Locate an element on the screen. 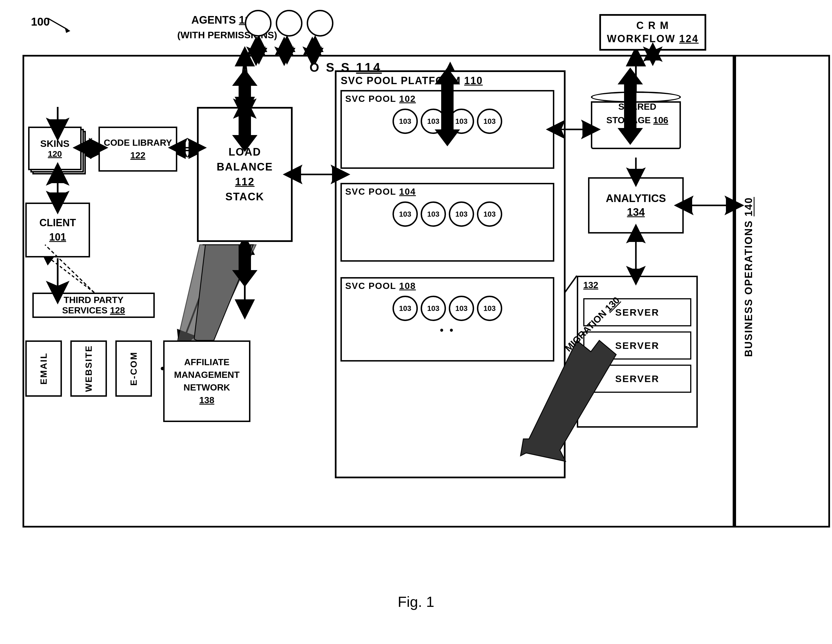 This screenshot has width=832, height=644. load-balance-label: LOADBALANCE112STACK is located at coordinates (245, 174).